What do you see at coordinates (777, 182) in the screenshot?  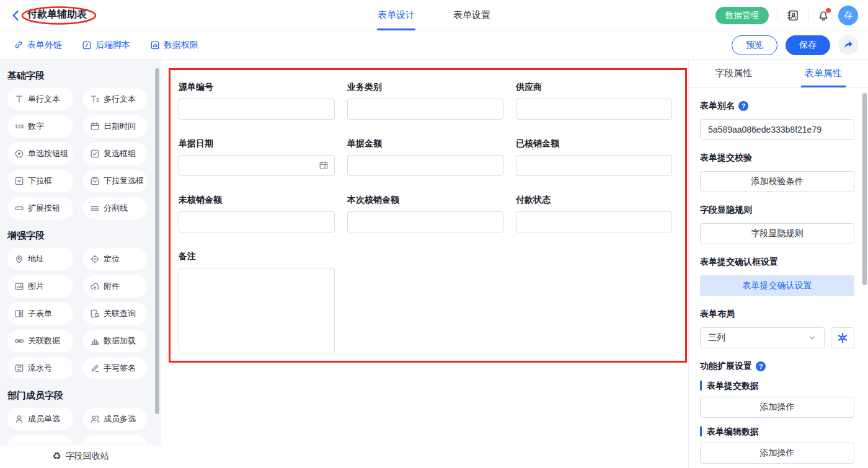 I see `add-validation-button: 添加校验条件` at bounding box center [777, 182].